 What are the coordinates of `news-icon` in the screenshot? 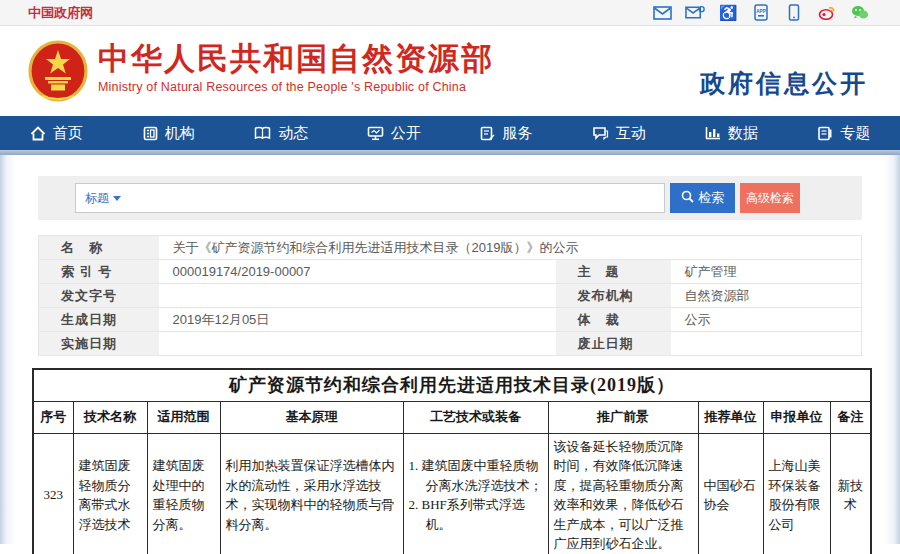 It's located at (262, 133).